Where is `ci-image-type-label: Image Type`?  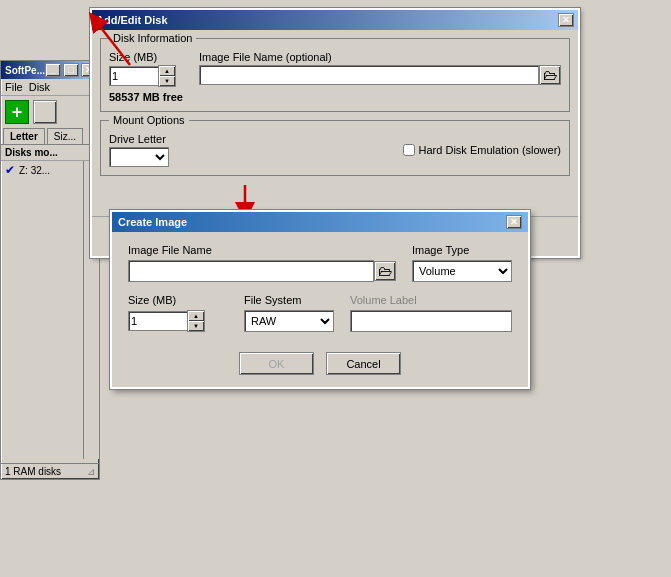 ci-image-type-label: Image Type is located at coordinates (462, 250).